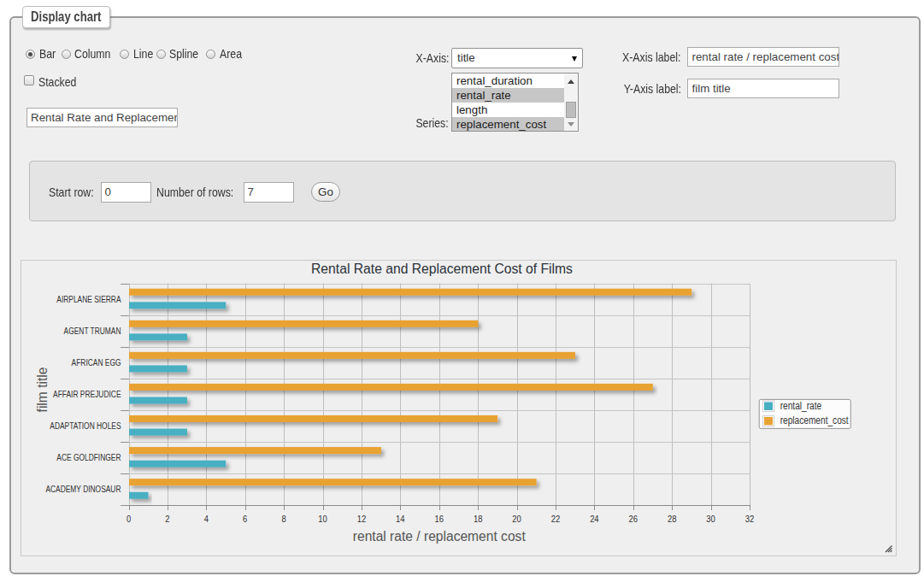  Describe the element at coordinates (43, 390) in the screenshot. I see `svg-text: film title` at that location.